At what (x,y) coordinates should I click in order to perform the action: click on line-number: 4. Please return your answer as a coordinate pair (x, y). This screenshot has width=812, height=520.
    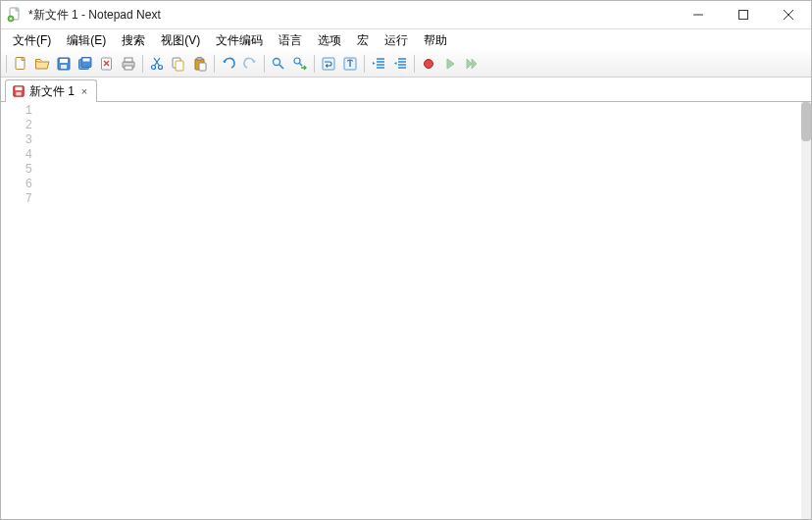
    Looking at the image, I should click on (17, 155).